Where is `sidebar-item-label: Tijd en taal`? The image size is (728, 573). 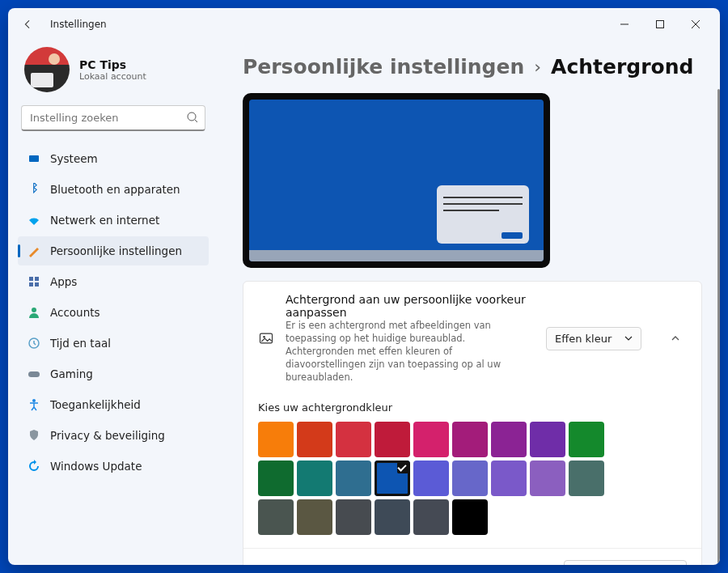
sidebar-item-label: Tijd en taal is located at coordinates (81, 343).